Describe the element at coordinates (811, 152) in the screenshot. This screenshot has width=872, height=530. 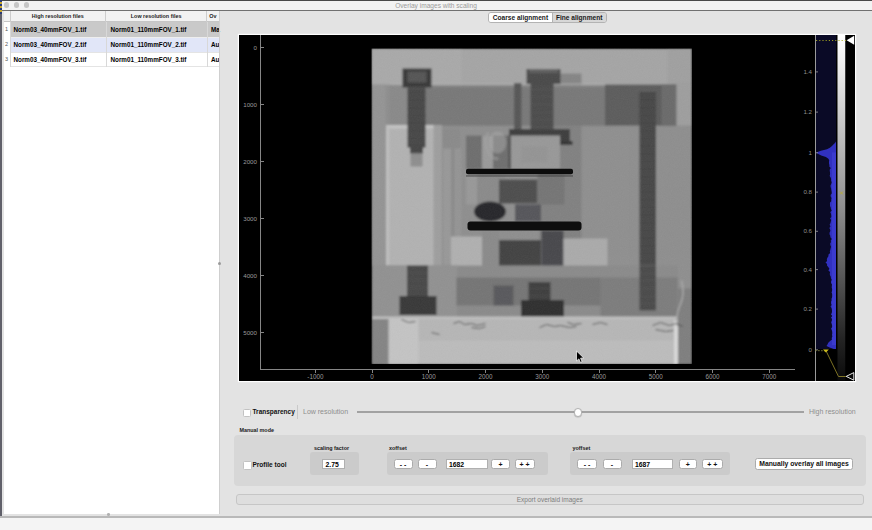
I see `svg-text: 1` at that location.